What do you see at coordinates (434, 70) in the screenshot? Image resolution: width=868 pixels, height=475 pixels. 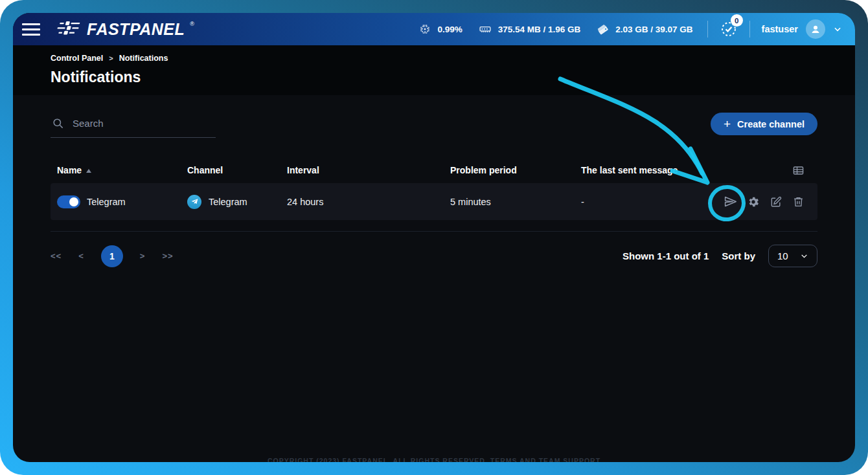 I see `page-header: Control Panel > Notifications Notificati…` at bounding box center [434, 70].